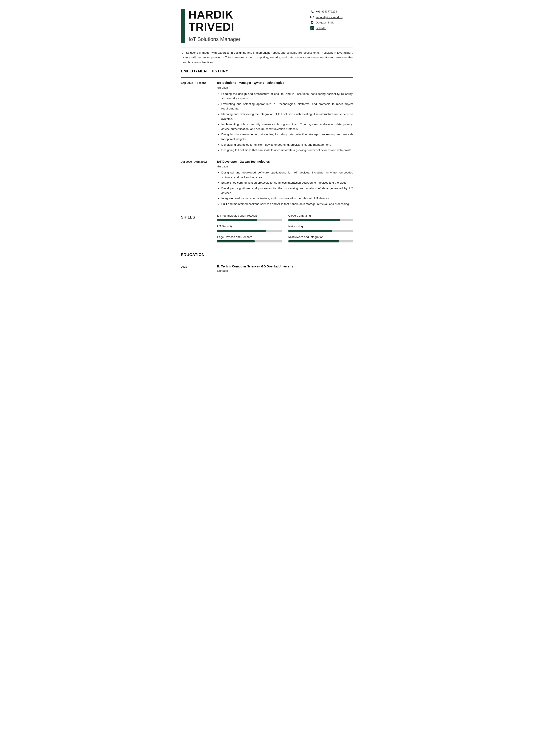 The image size is (534, 756). What do you see at coordinates (285, 167) in the screenshot?
I see `job-location-2: Gurgaon` at bounding box center [285, 167].